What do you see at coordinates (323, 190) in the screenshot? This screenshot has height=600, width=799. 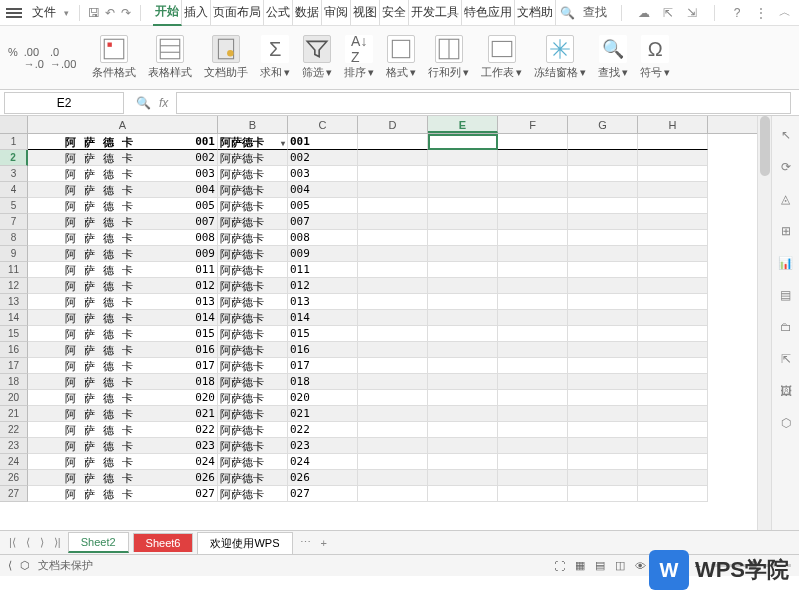 I see `cell-C4: 004` at bounding box center [323, 190].